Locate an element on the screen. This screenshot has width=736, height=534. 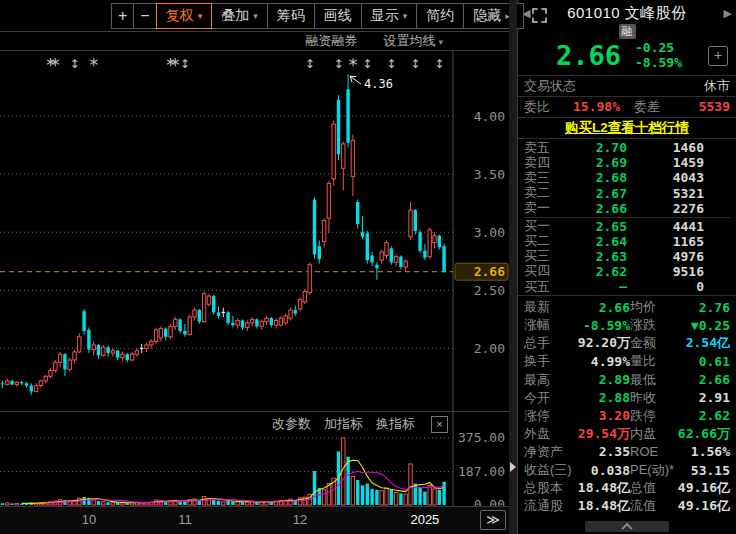
stat-value: 2.91 is located at coordinates (714, 398).